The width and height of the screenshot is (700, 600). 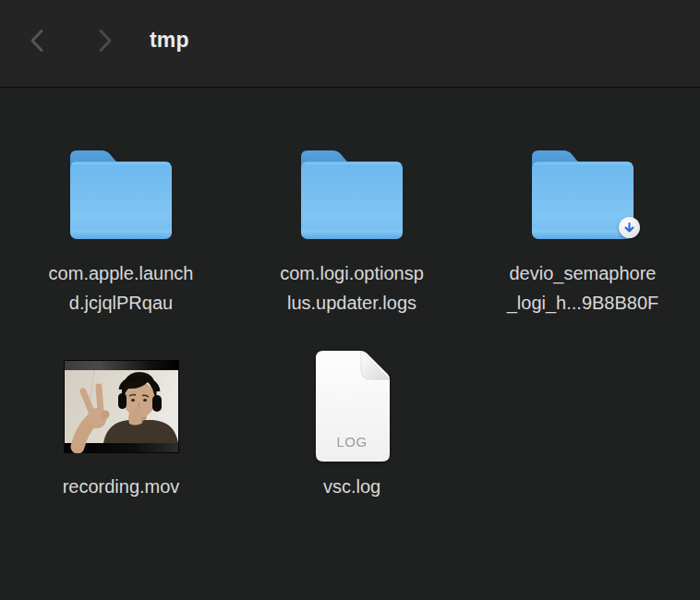 What do you see at coordinates (583, 227) in the screenshot?
I see `file-item-folder: devio_semaphore _logi_h...9B8B80F` at bounding box center [583, 227].